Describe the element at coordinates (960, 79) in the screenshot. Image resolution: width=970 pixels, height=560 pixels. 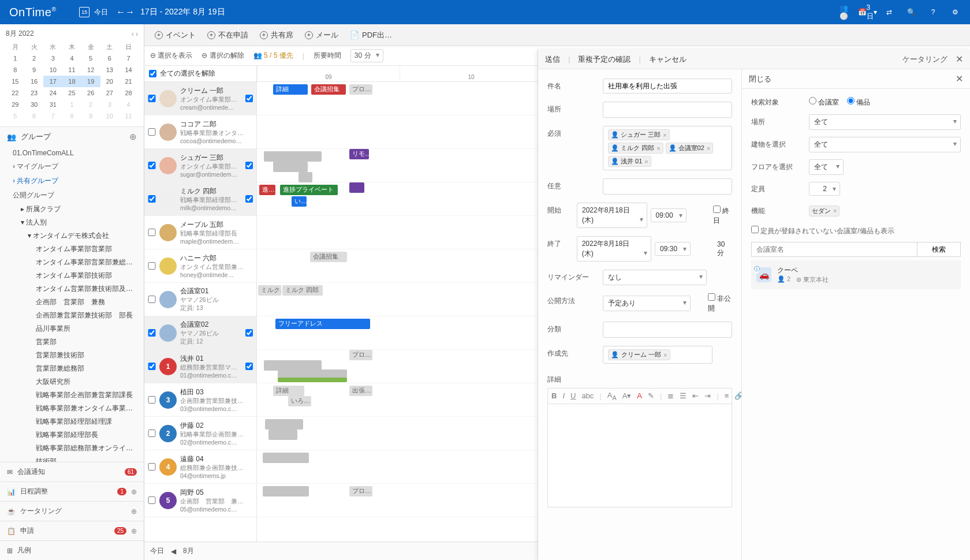
I see `catering-close-icon: ✕` at that location.